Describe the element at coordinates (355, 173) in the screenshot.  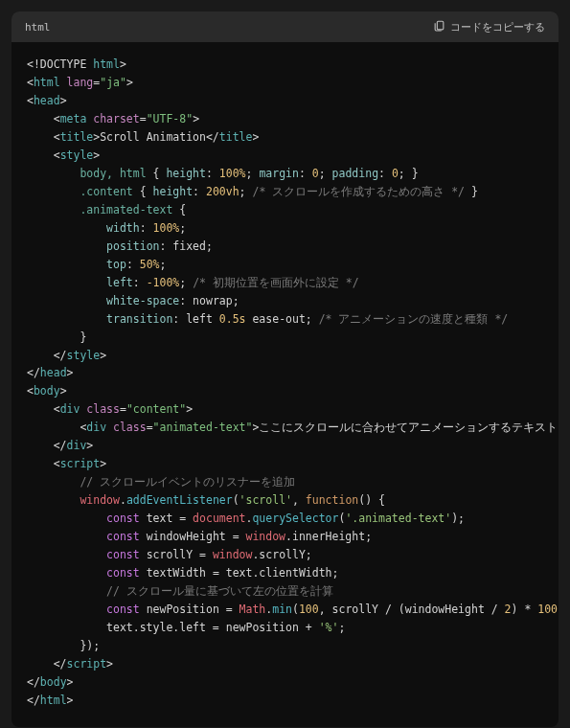
I see `code-token: padding` at that location.